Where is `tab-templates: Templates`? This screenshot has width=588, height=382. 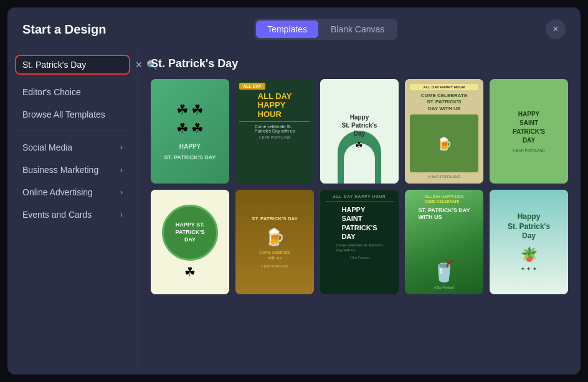
tab-templates: Templates is located at coordinates (287, 29).